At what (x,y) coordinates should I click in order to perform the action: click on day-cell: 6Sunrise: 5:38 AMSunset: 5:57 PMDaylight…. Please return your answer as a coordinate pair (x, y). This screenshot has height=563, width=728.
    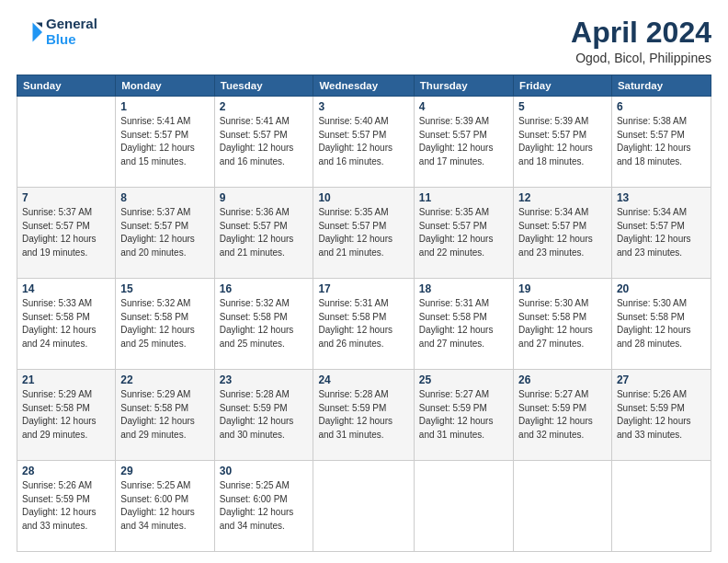
    Looking at the image, I should click on (661, 142).